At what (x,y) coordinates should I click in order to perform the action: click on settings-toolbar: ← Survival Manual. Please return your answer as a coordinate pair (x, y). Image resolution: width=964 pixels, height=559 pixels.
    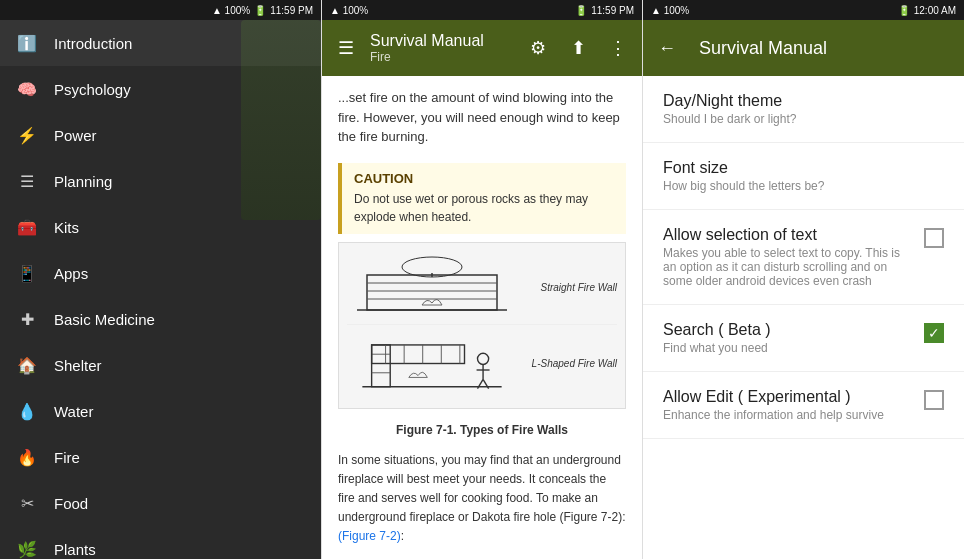
    Looking at the image, I should click on (804, 48).